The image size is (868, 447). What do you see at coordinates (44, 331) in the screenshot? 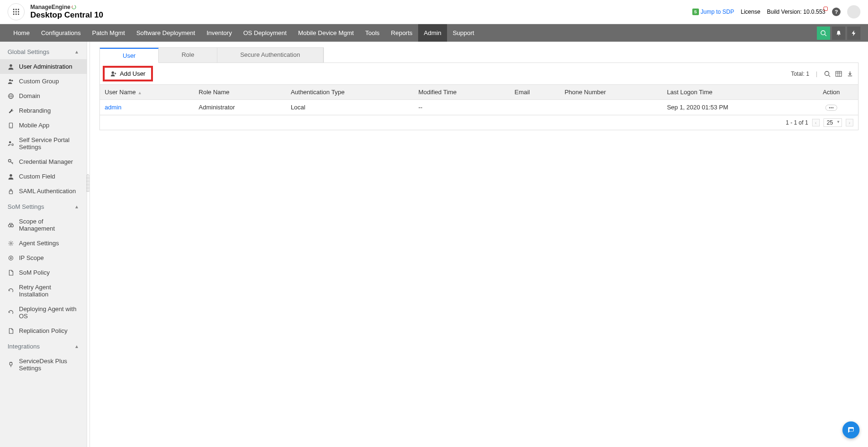
I see `sidebar-item-replication-policy: Replication Policy` at bounding box center [44, 331].